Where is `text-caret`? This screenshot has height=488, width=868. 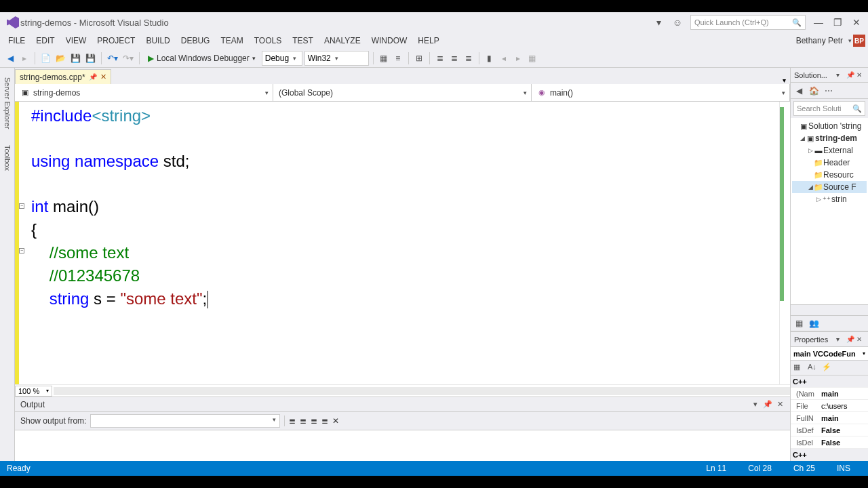 text-caret is located at coordinates (208, 300).